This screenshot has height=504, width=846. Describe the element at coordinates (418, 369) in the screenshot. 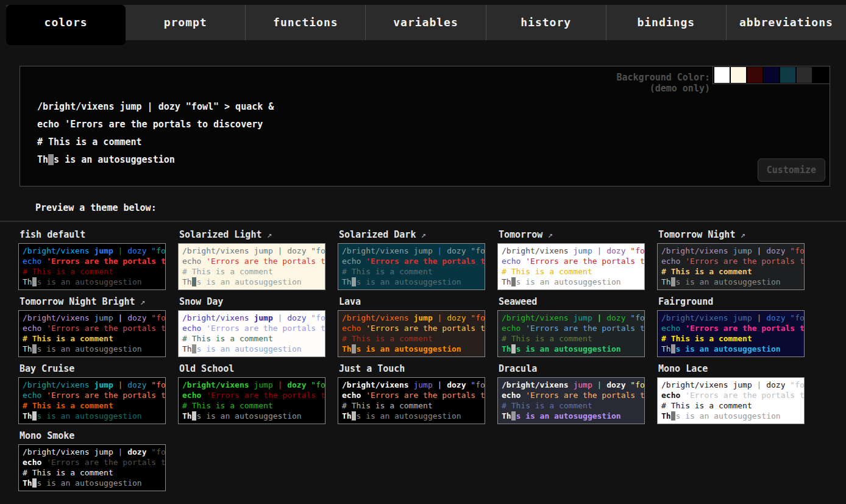

I see `theme-title-just-a-touch: Just a Touch` at that location.